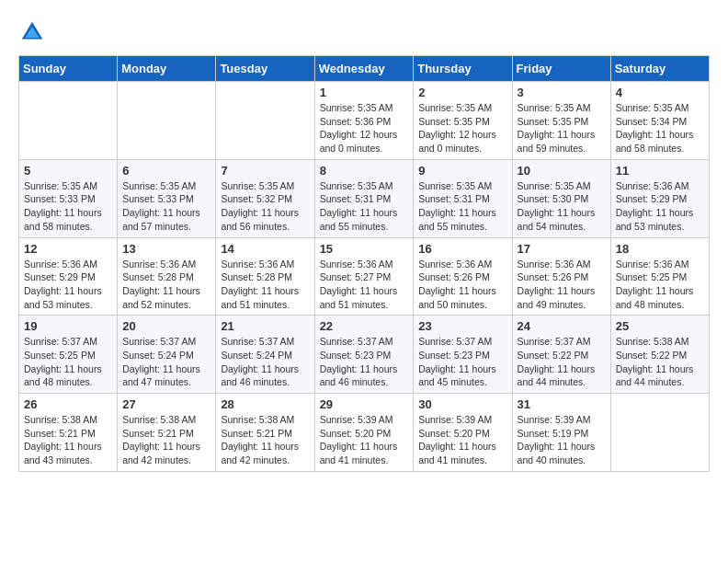 The image size is (728, 563). What do you see at coordinates (68, 248) in the screenshot?
I see `day-number: 12` at bounding box center [68, 248].